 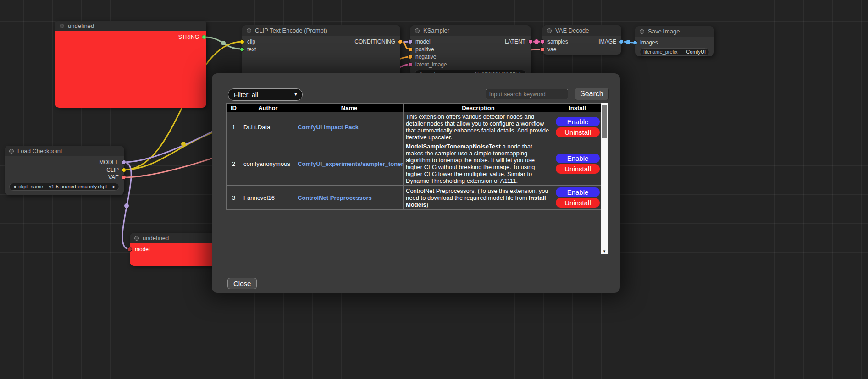 I want to click on extension-link: ComfyUI_experiments/sampler_tonemap, so click(x=350, y=164).